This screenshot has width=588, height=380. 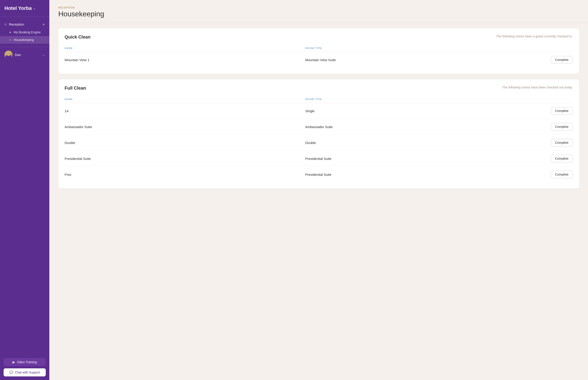 I want to click on nav-group-reception: ⌂ Reception ∧, so click(x=25, y=24).